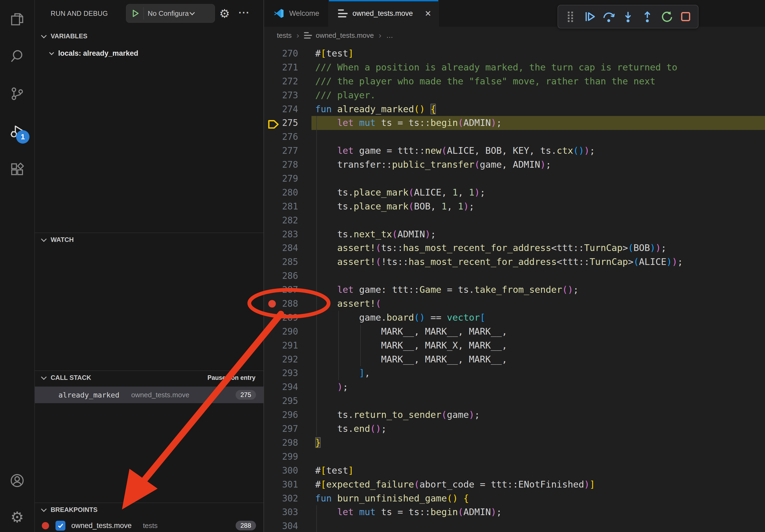 This screenshot has height=532, width=765. What do you see at coordinates (540, 68) in the screenshot?
I see `code-text: /// When a position is already marked, t…` at bounding box center [540, 68].